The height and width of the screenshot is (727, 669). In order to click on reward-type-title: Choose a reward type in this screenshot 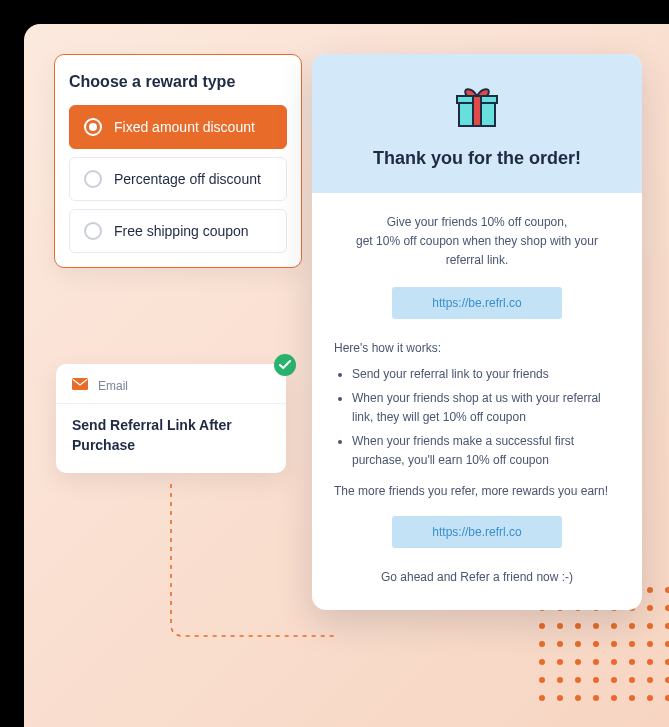, I will do `click(178, 82)`.